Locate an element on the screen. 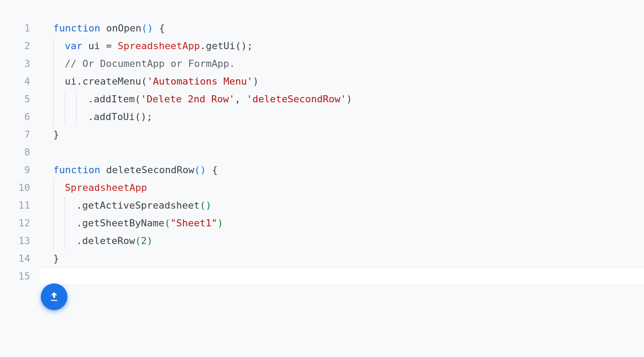 Image resolution: width=644 pixels, height=357 pixels. code-token: onOpen is located at coordinates (123, 28).